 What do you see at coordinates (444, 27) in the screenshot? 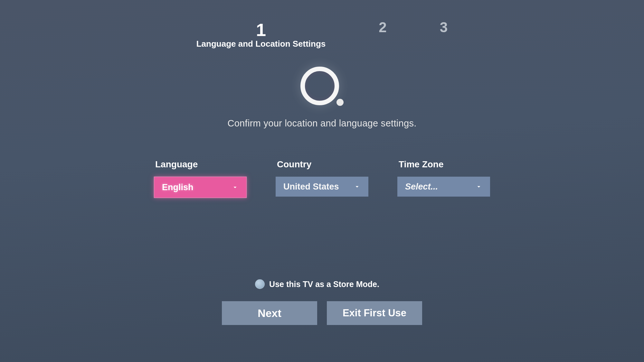
I see `step-3: 3` at bounding box center [444, 27].